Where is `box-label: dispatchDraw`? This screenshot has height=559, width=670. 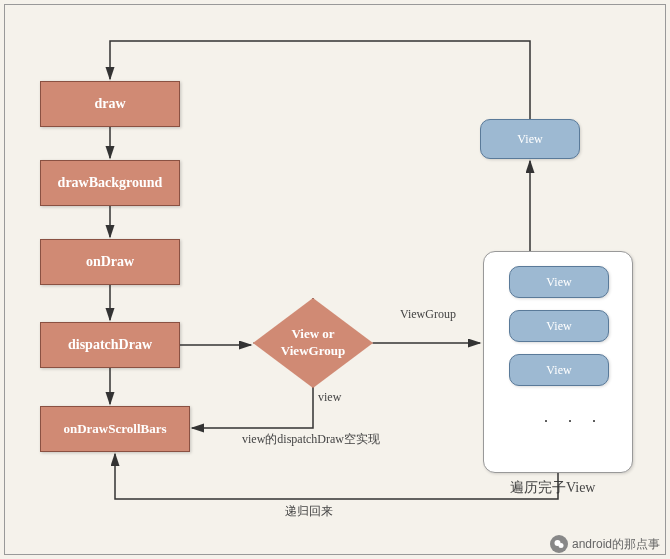
box-label: dispatchDraw is located at coordinates (110, 345).